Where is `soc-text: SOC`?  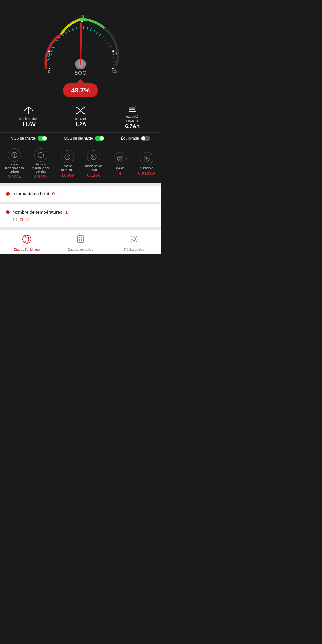
soc-text: SOC is located at coordinates (80, 73).